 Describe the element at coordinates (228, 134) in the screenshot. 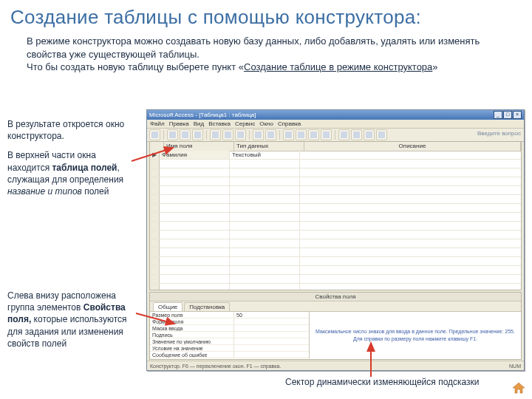

I see `tb-copy-icon` at that location.